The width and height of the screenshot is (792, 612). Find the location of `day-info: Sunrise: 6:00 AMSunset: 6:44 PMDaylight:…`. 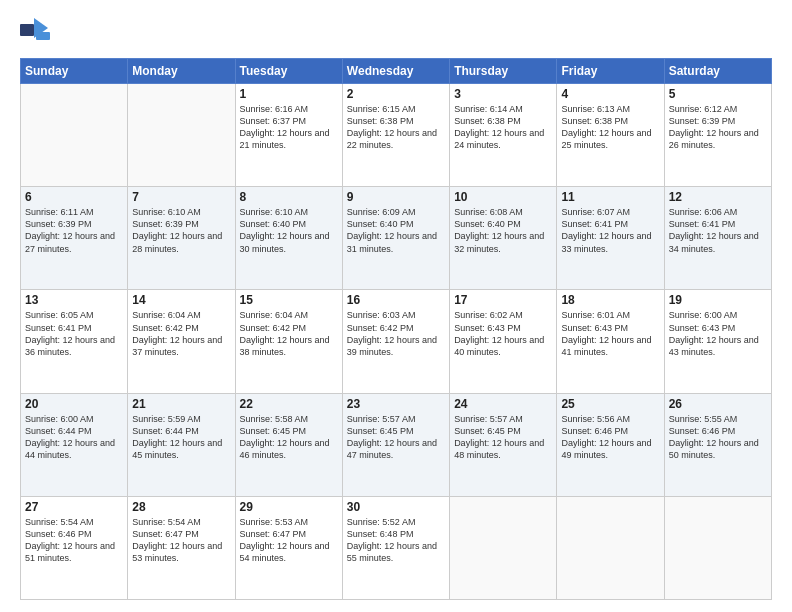

day-info: Sunrise: 6:00 AMSunset: 6:44 PMDaylight:… is located at coordinates (74, 438).